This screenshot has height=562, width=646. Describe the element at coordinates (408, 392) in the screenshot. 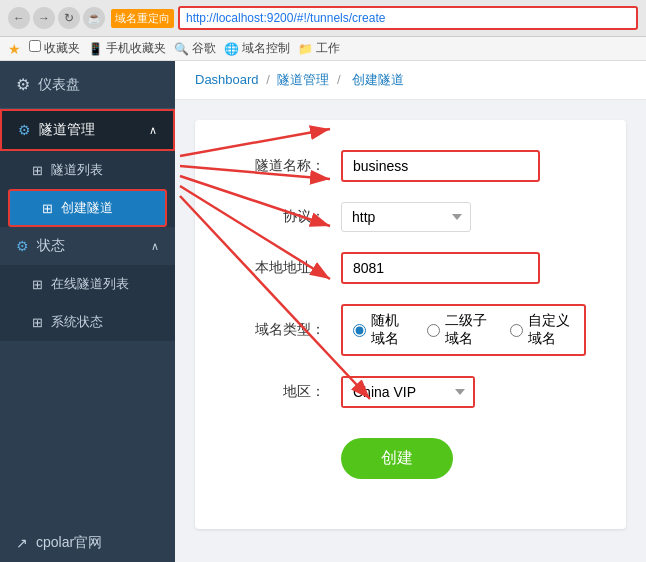

I see `region-select: China VIP China US EU` at that location.